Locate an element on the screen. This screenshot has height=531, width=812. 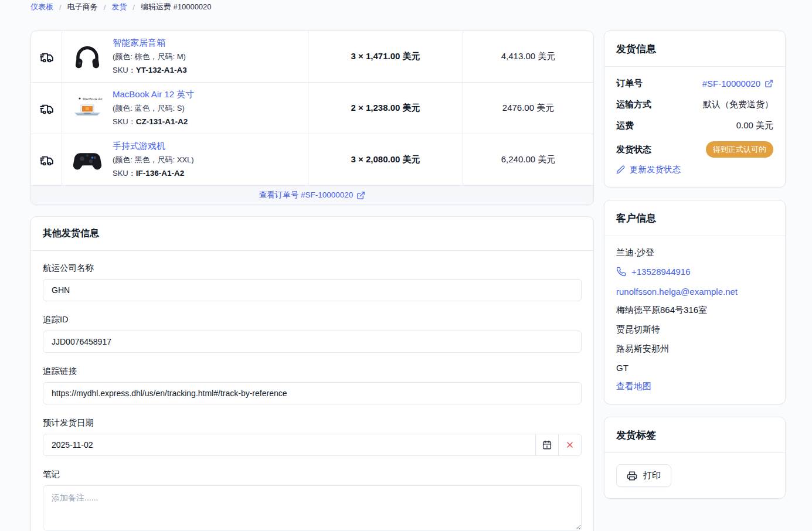
shipment-info-title: 发货信息 is located at coordinates (695, 49).